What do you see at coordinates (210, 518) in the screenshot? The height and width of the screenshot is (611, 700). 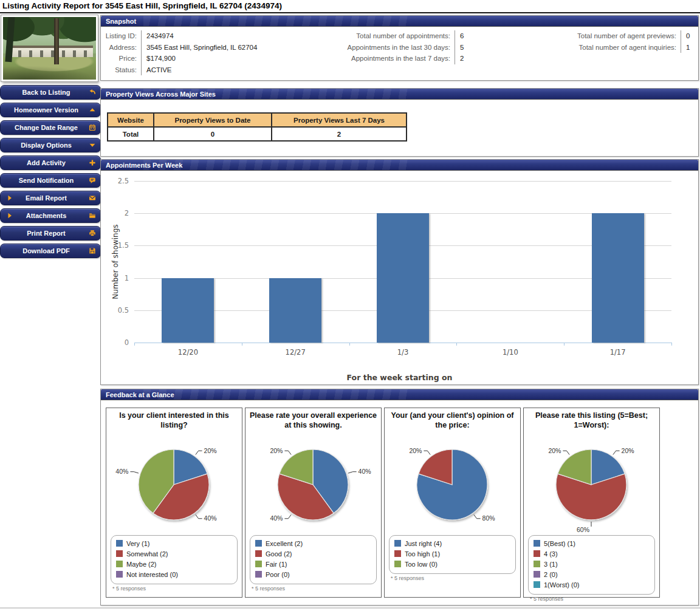 I see `pie-percent-label: 40%` at bounding box center [210, 518].